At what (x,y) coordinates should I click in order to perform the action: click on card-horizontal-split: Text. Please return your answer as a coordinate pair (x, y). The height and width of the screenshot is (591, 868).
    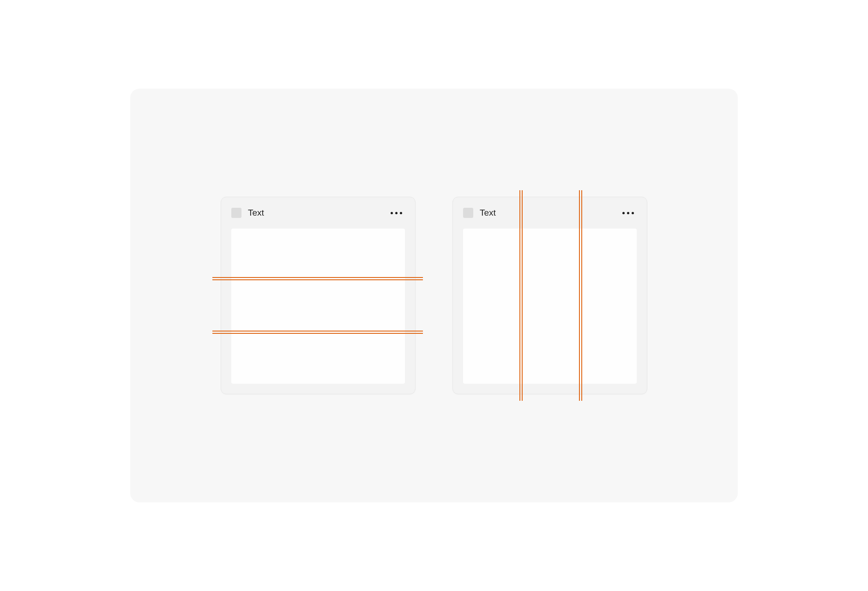
    Looking at the image, I should click on (318, 296).